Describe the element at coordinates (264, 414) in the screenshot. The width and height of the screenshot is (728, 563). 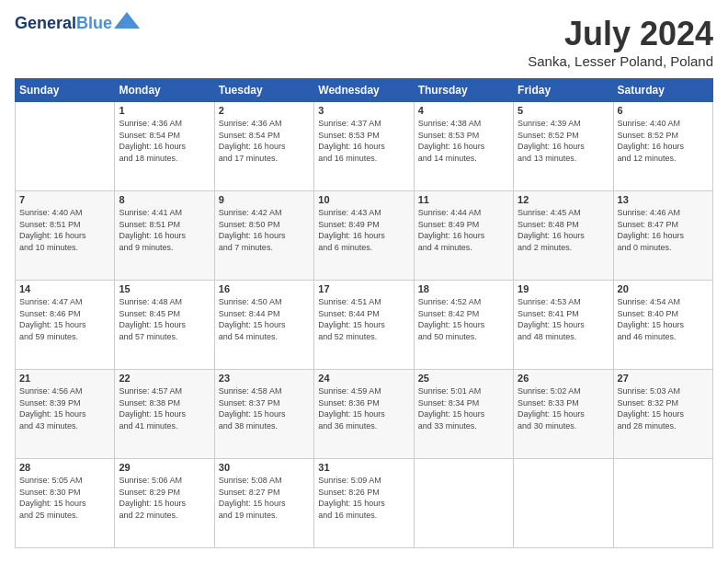
I see `table-cell: 23Sunrise: 4:58 AM Sunset: 8:37 PM Dayli…` at that location.